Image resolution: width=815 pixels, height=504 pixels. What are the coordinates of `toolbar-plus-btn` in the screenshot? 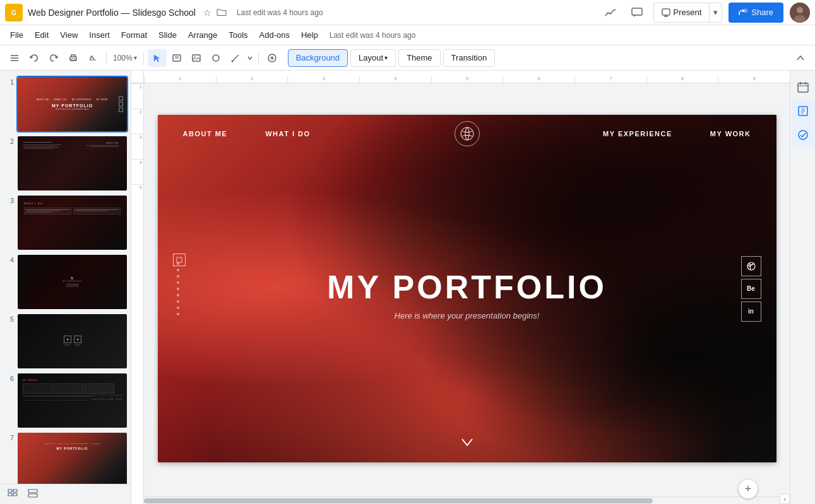 It's located at (272, 58).